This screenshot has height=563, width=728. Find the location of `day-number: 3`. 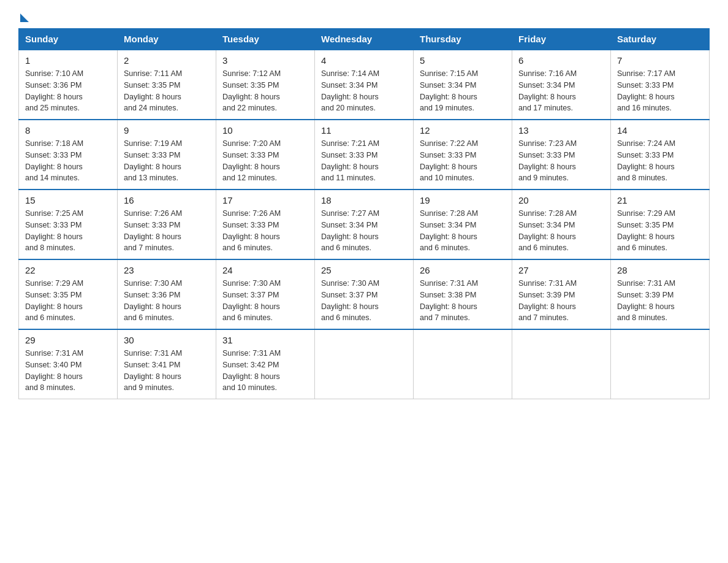

day-number: 3 is located at coordinates (265, 60).